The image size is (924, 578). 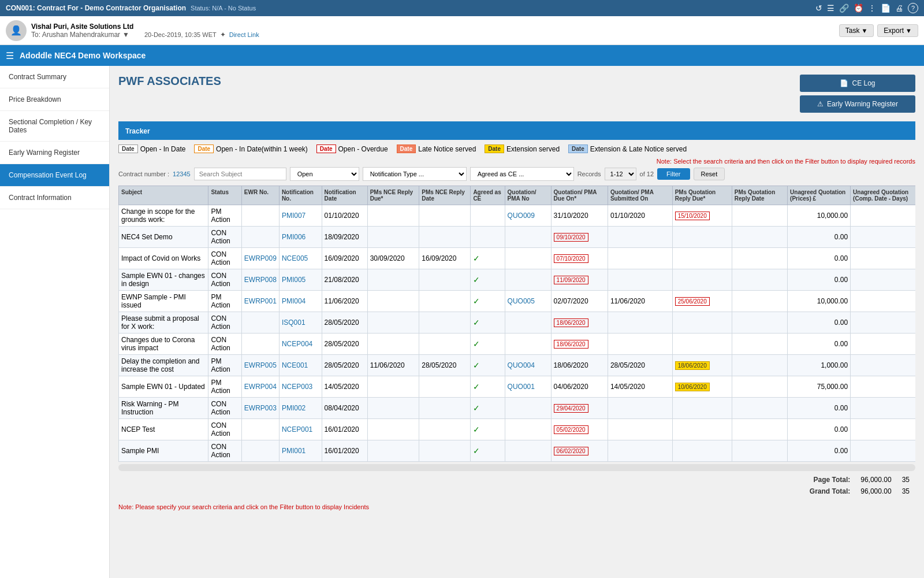 I want to click on legend-late-notice: Date Late Notice served, so click(x=437, y=149).